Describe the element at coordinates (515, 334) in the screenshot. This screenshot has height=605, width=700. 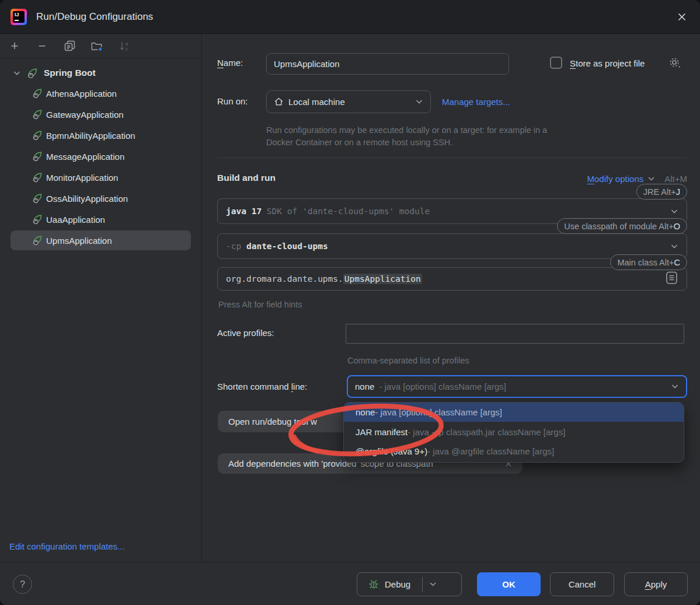
I see `active-profiles-input` at that location.